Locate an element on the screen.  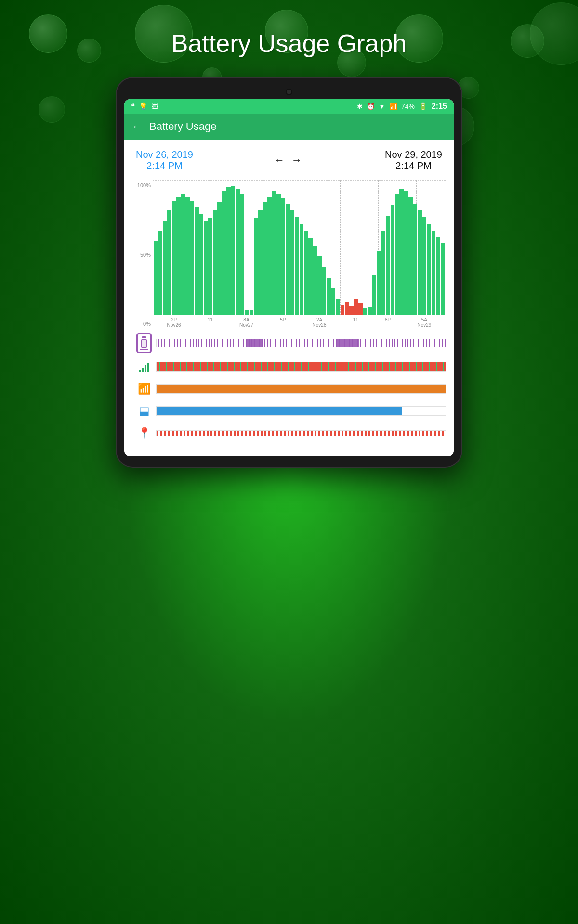
signal-status-icon: 📶 is located at coordinates (393, 106).